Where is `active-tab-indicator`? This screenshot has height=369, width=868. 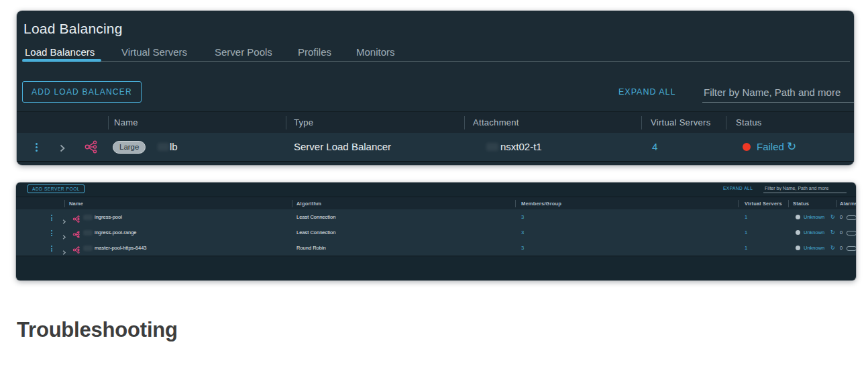 active-tab-indicator is located at coordinates (62, 60).